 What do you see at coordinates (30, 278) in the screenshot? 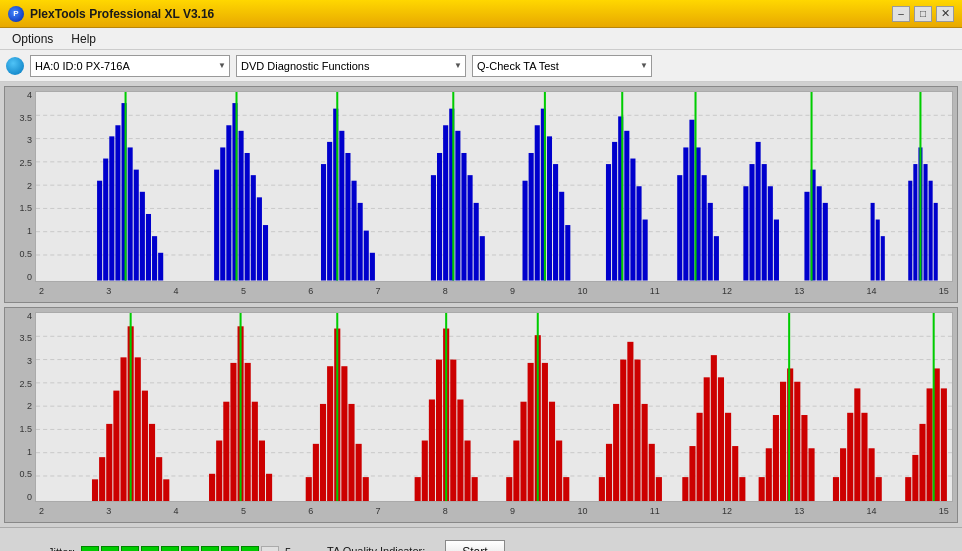
I see `y-label-0: 0` at bounding box center [30, 278].